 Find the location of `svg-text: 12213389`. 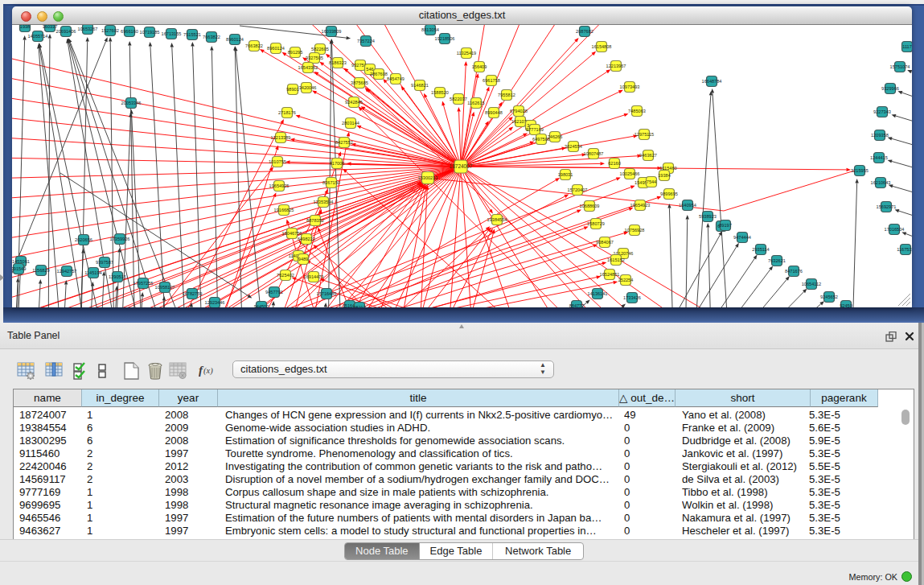

svg-text: 12213389 is located at coordinates (281, 138).